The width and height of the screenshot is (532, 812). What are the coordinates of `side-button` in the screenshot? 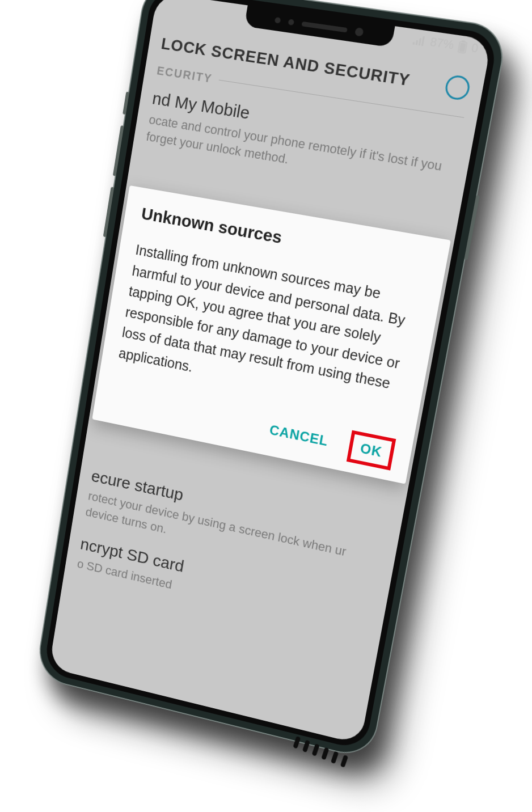 It's located at (126, 103).